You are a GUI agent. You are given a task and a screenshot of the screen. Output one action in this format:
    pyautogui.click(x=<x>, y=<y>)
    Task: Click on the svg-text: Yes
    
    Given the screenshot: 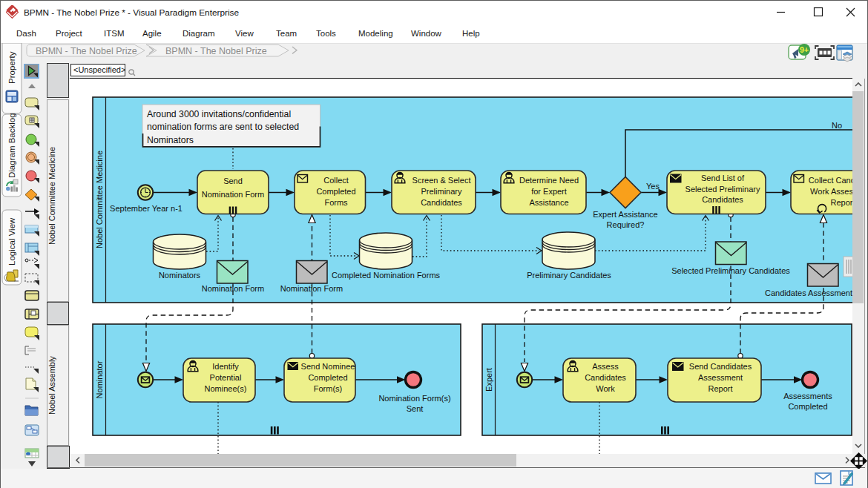 What is the action you would take?
    pyautogui.click(x=653, y=186)
    